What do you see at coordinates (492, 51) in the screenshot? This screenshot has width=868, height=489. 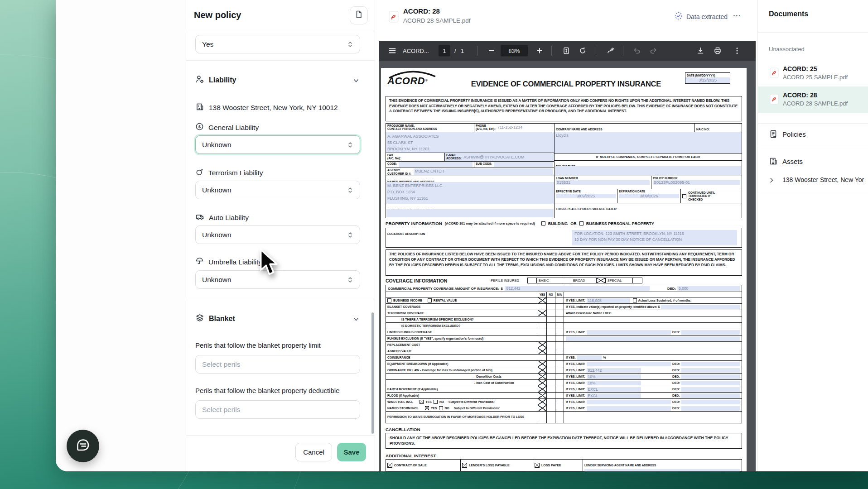 I see `zoom-out-icon` at bounding box center [492, 51].